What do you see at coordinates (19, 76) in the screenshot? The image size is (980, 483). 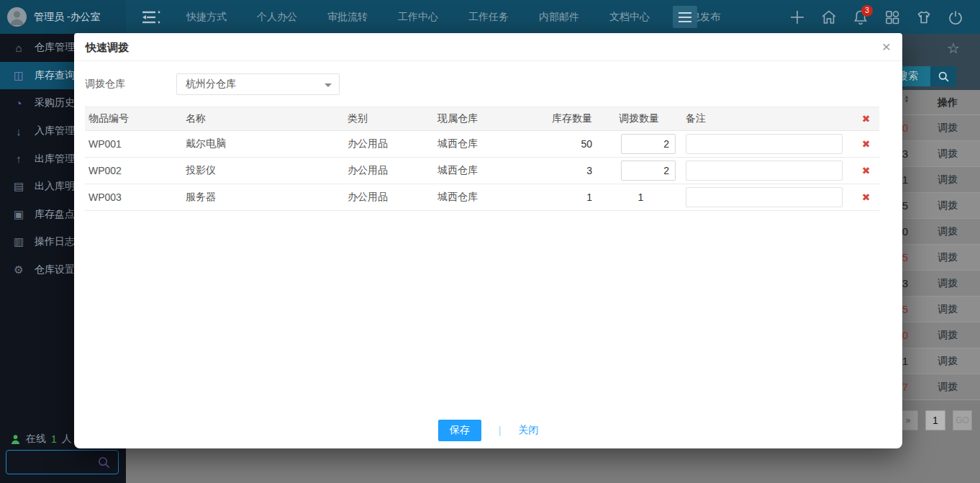 I see `inventory-query-icon: ◫` at bounding box center [19, 76].